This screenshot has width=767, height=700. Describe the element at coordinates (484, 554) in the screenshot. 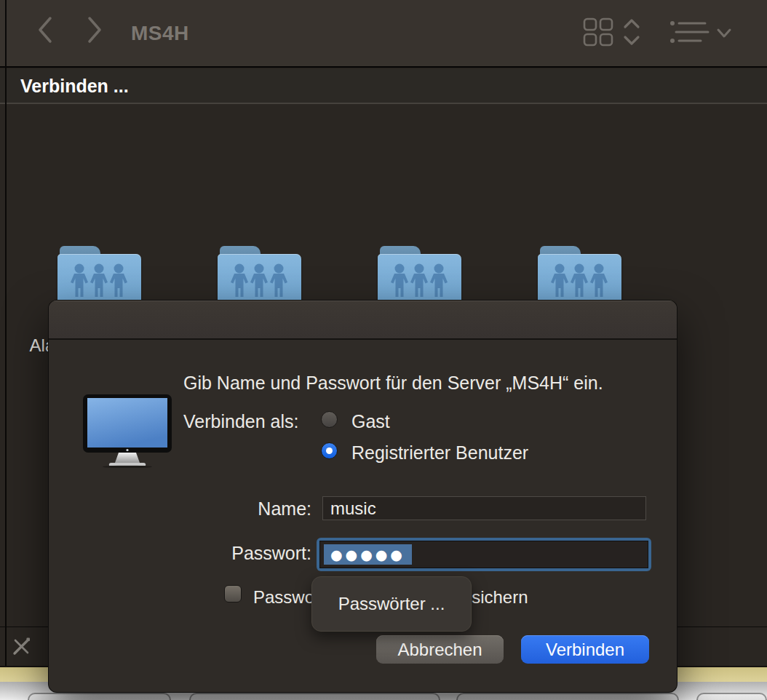

I see `password-input: ●●●●●` at that location.